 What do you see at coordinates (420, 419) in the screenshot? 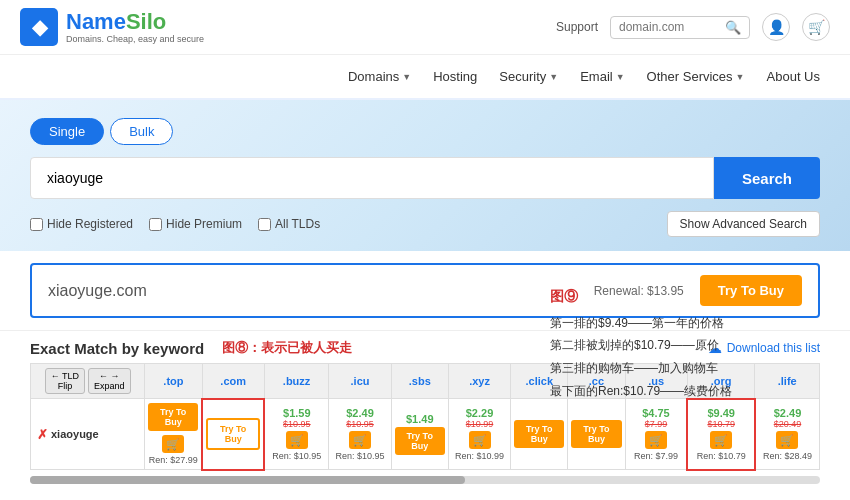
I see `price-sbs: $1.49` at bounding box center [420, 419].